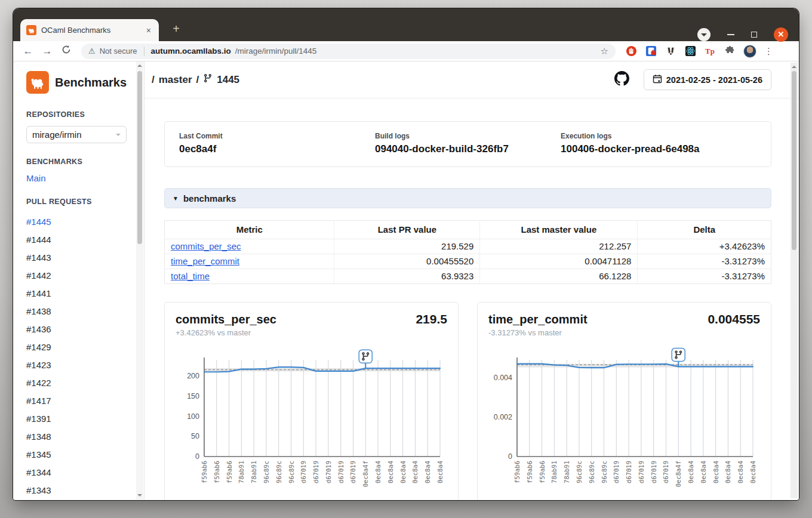 This screenshot has width=812, height=518. Describe the element at coordinates (190, 276) in the screenshot. I see `metric-link: total_time` at that location.